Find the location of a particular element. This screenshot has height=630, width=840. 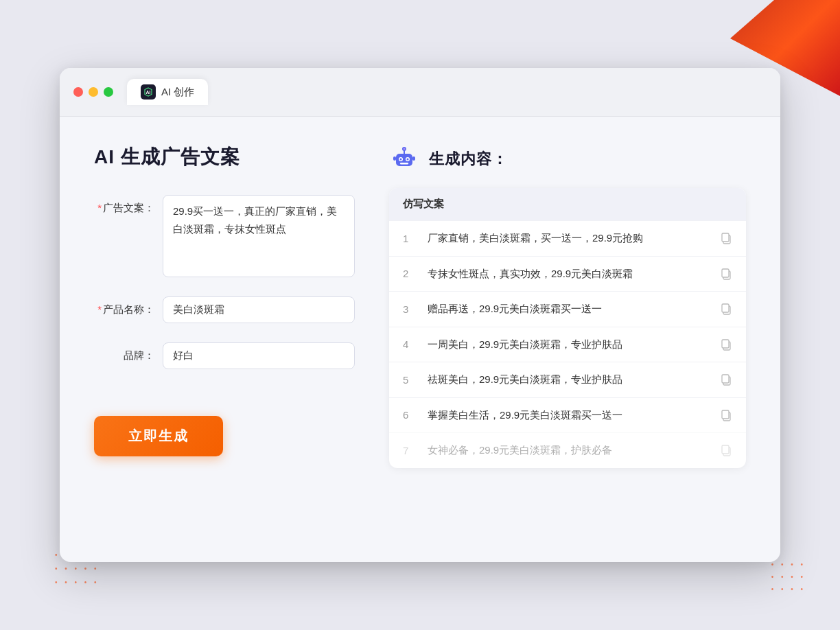

result-title: 生成内容： is located at coordinates (468, 159).